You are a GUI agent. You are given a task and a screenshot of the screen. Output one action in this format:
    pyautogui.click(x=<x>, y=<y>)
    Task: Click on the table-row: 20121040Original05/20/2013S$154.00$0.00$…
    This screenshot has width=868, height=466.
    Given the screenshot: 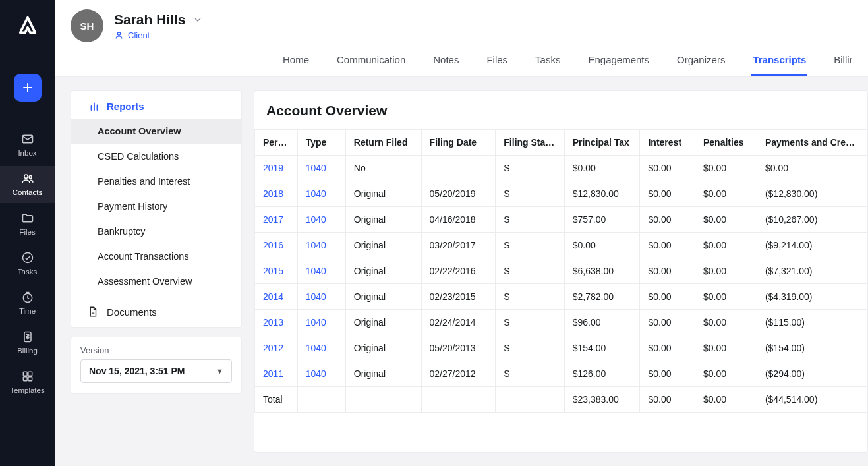 What is the action you would take?
    pyautogui.click(x=562, y=348)
    